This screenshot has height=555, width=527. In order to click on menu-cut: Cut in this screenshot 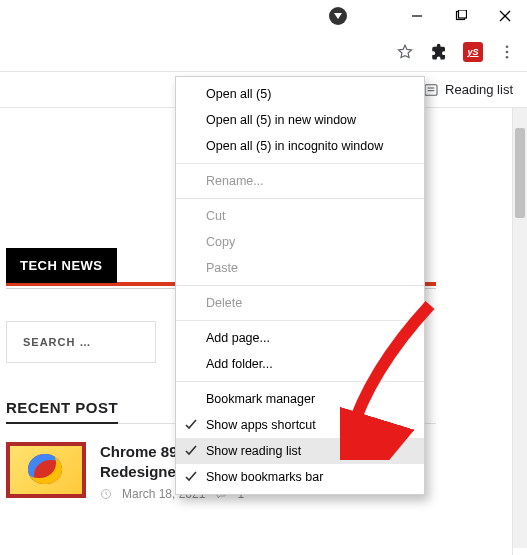, I will do `click(300, 216)`.